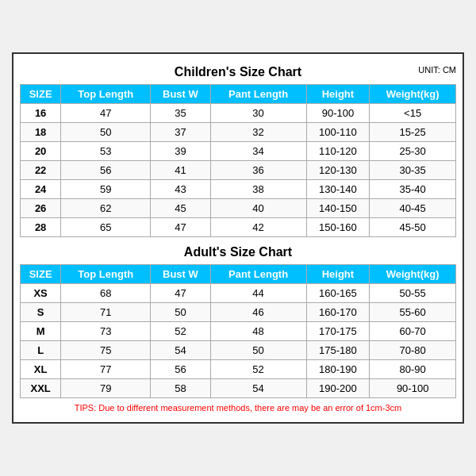 This screenshot has height=476, width=476. What do you see at coordinates (259, 294) in the screenshot?
I see `cell: 44` at bounding box center [259, 294].